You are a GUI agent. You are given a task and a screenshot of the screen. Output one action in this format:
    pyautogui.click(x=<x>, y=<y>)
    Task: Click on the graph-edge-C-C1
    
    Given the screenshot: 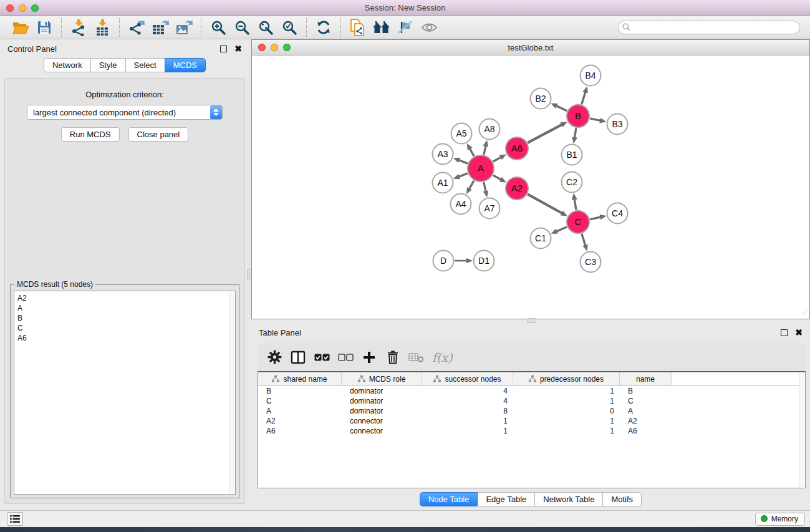 What is the action you would take?
    pyautogui.click(x=561, y=230)
    